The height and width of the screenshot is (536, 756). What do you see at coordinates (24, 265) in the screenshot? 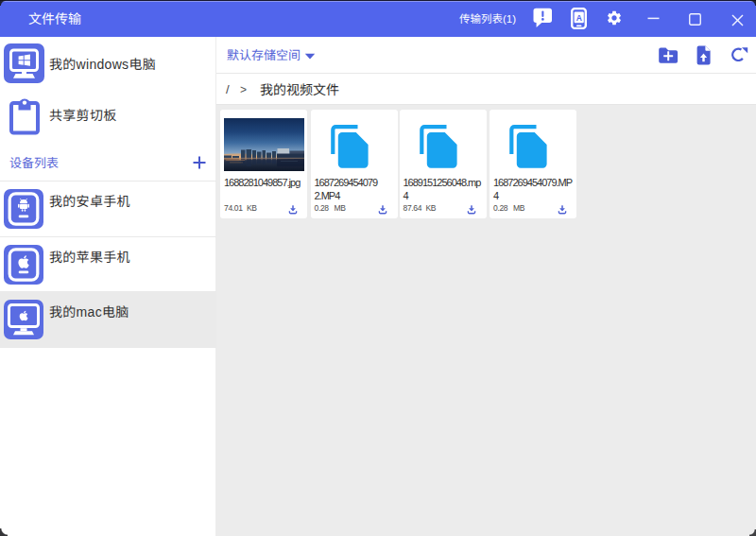
I see `apple-phone-icon` at bounding box center [24, 265].